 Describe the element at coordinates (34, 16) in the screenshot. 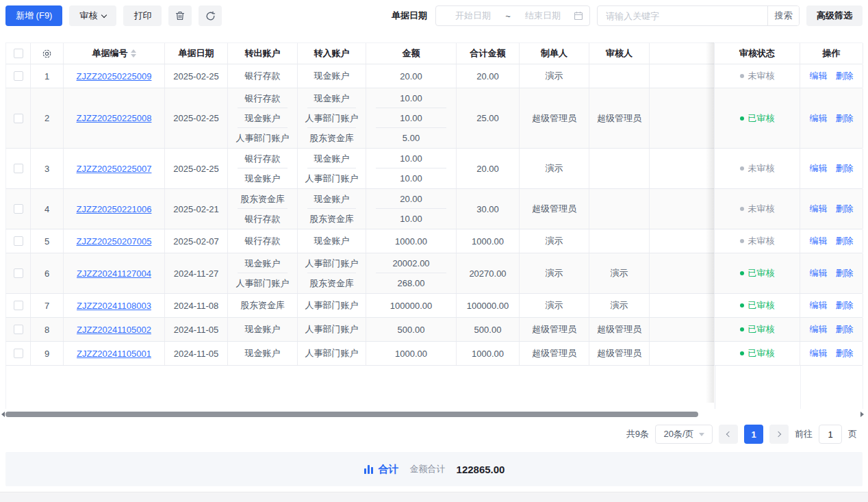

I see `add-button: 新增 (F9)` at that location.